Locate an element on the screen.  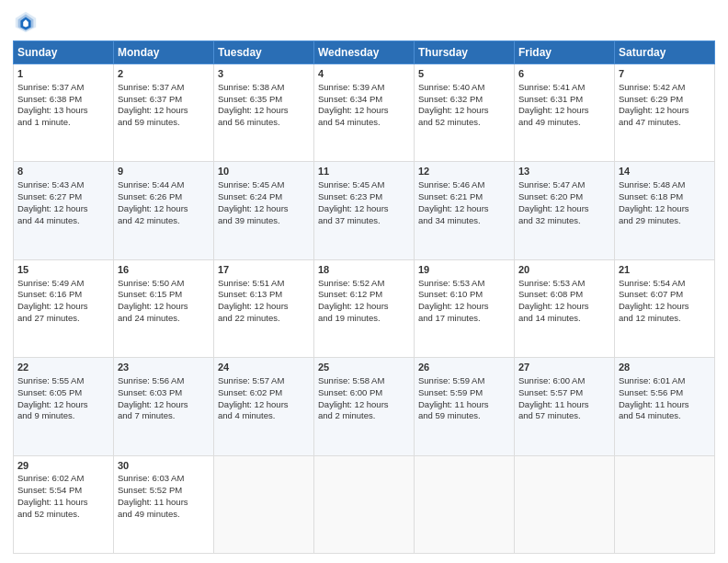
col-header-monday: Monday is located at coordinates (164, 53).